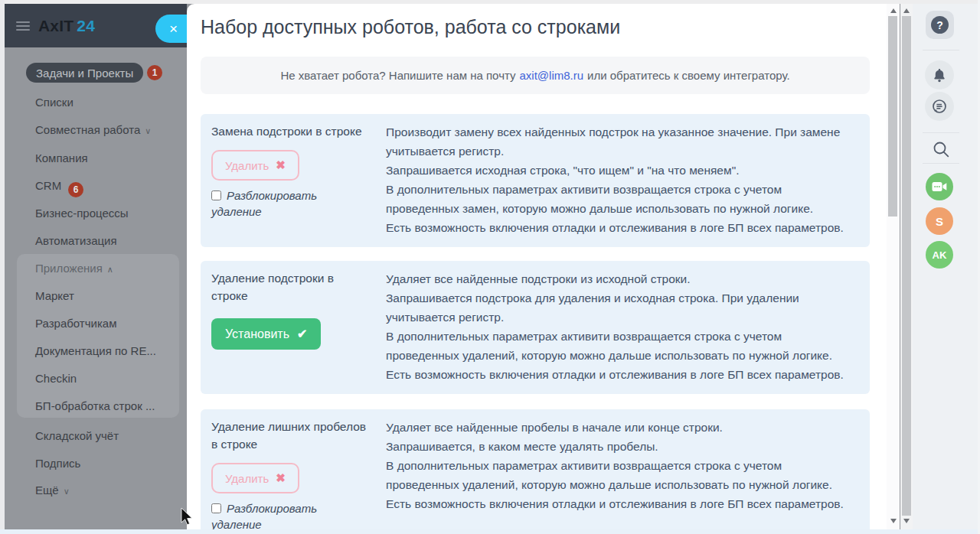  I want to click on sidebar-item-signature: Подпись, so click(58, 464).